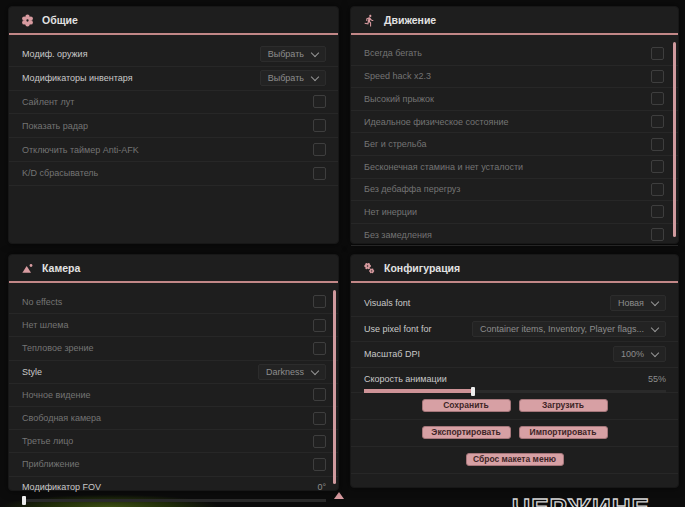  What do you see at coordinates (293, 54) in the screenshot?
I see `weapon-mod-dropdown: Выбрать` at bounding box center [293, 54].